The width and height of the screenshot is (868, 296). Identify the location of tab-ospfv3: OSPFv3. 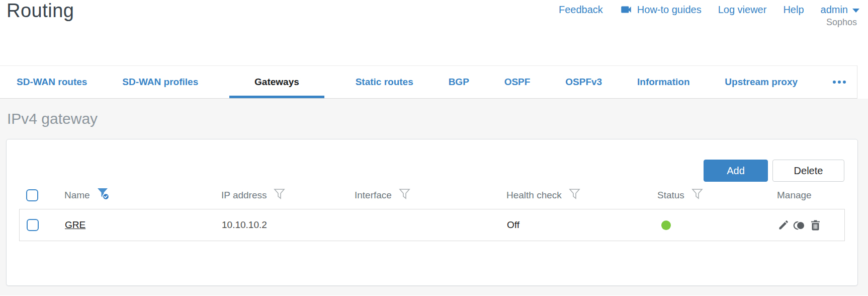
(583, 82).